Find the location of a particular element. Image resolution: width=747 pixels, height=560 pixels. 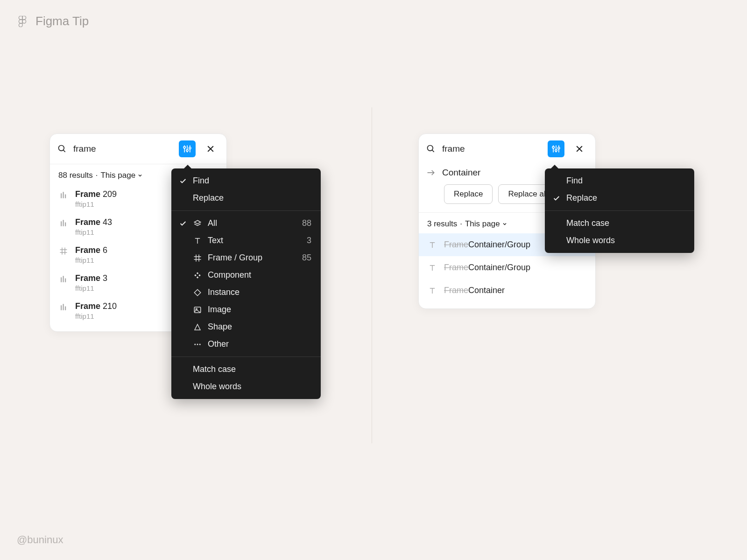

filter-shape: Shape is located at coordinates (246, 327).